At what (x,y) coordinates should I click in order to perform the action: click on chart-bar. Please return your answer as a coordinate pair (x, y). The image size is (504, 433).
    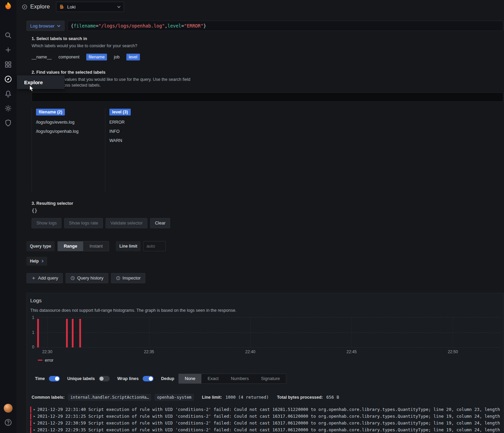
    Looking at the image, I should click on (80, 333).